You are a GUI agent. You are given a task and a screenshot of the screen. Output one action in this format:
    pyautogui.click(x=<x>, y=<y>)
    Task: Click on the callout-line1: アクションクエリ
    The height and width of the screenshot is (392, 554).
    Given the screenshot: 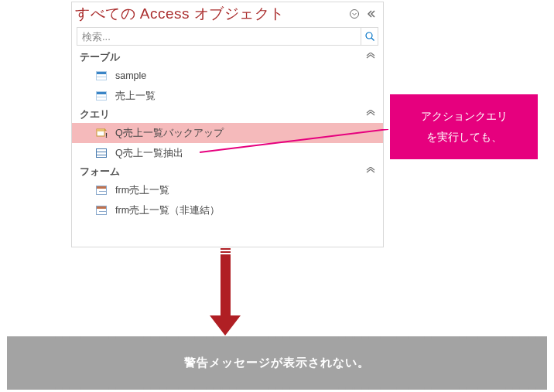 What is the action you would take?
    pyautogui.click(x=464, y=116)
    